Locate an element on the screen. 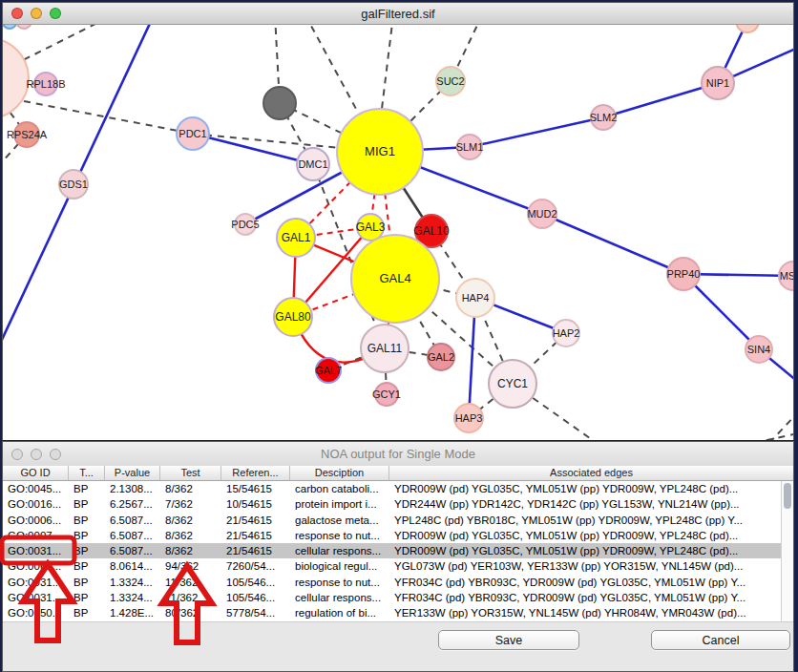  table-row: GO:0006...BP6.5087...8/36221/54615galact… is located at coordinates (398, 520).